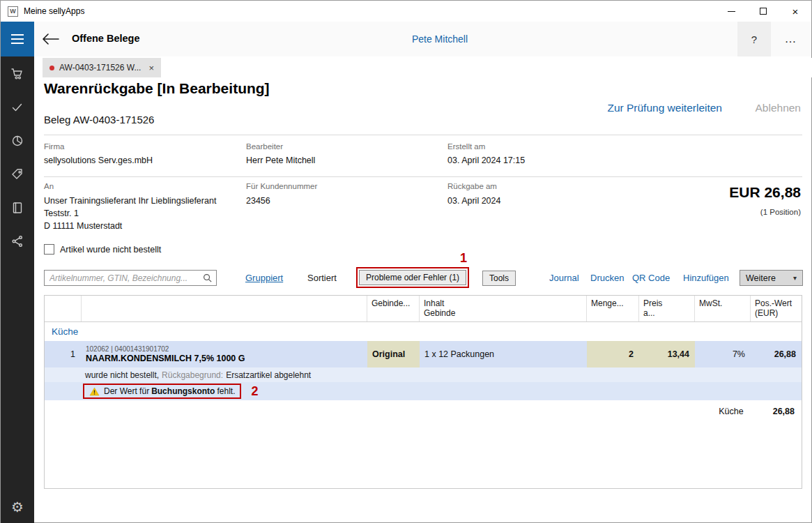  What do you see at coordinates (100, 68) in the screenshot?
I see `tab-label: AW-0403-171526 W...` at bounding box center [100, 68].